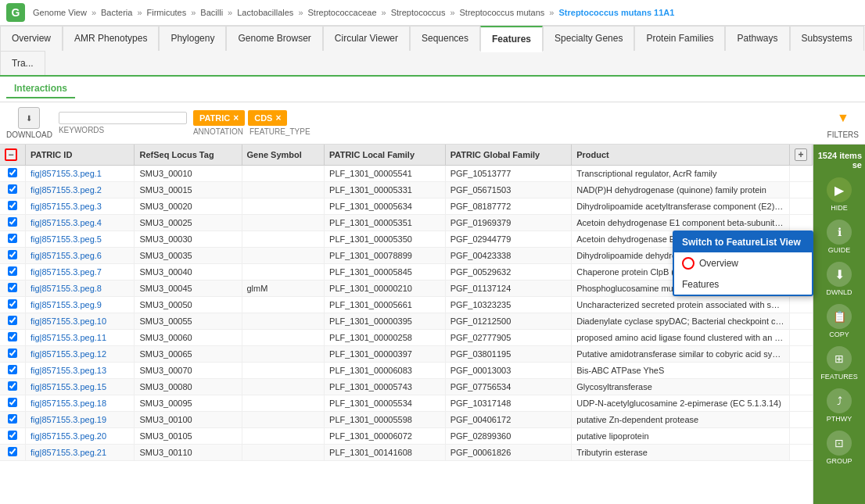  What do you see at coordinates (80, 370) in the screenshot?
I see `patric-id-cell: fig|857155.3.peg.13` at bounding box center [80, 370].